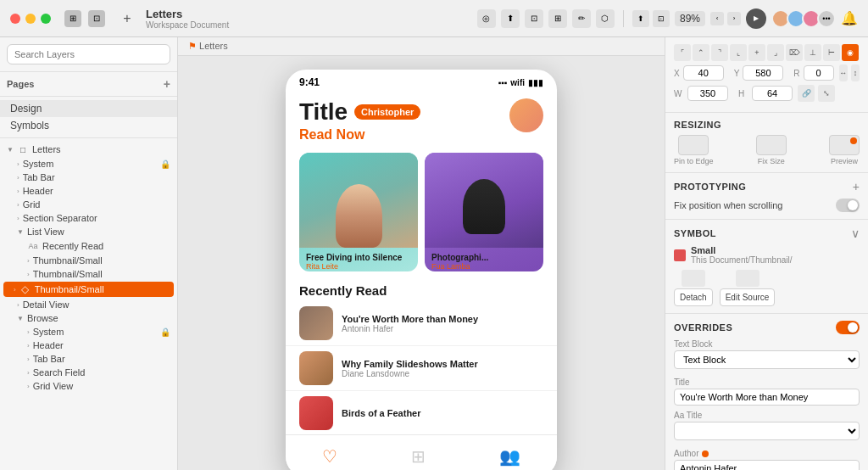 The height and width of the screenshot is (470, 868). I want to click on layer-recently-read: Aa Recently Read, so click(88, 246).